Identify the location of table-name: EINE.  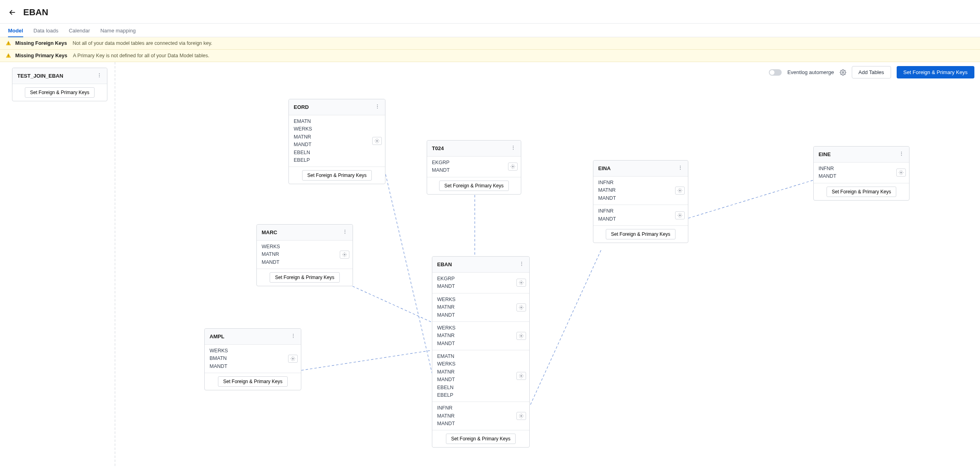
(825, 155).